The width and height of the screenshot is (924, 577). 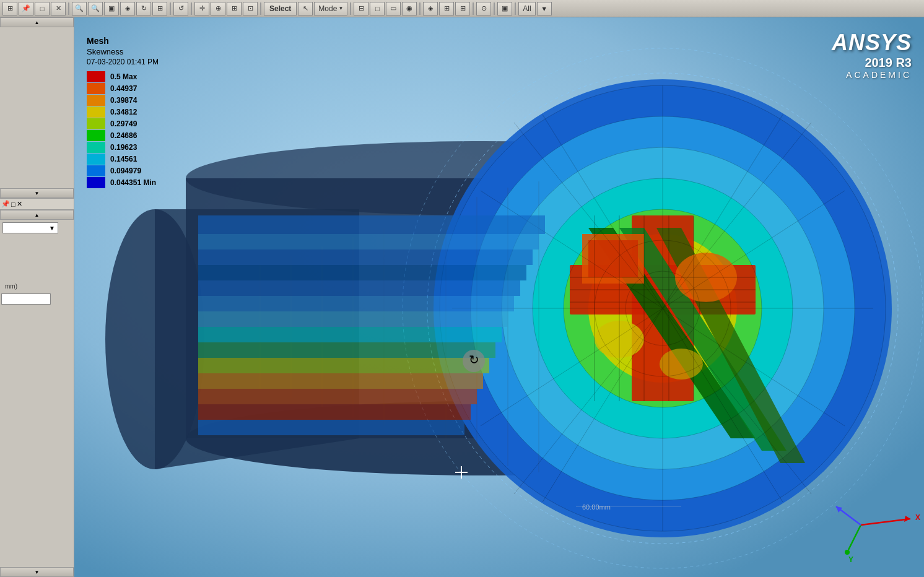 I want to click on zoom-out-icon: 🔍, so click(x=95, y=9).